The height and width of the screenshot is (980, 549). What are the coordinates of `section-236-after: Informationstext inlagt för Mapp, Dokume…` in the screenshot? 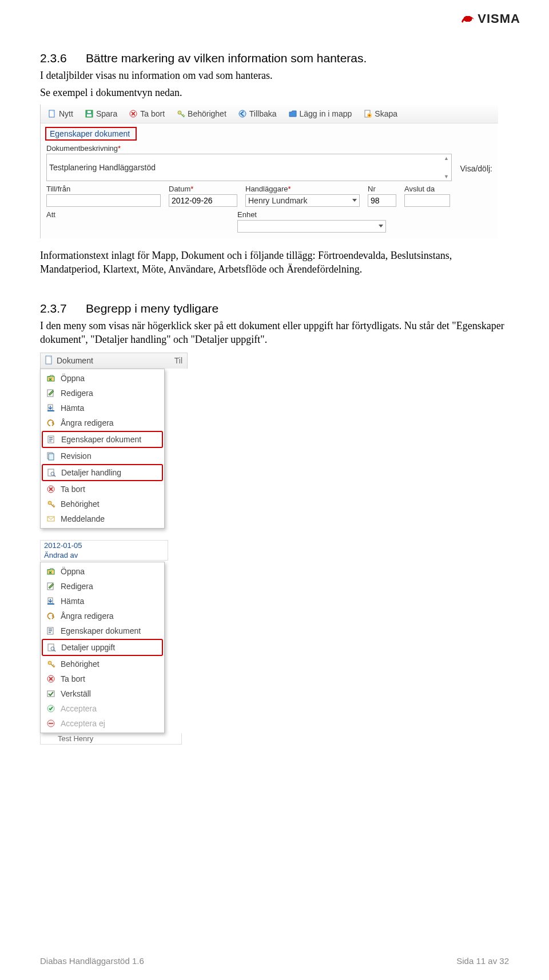 It's located at (274, 263).